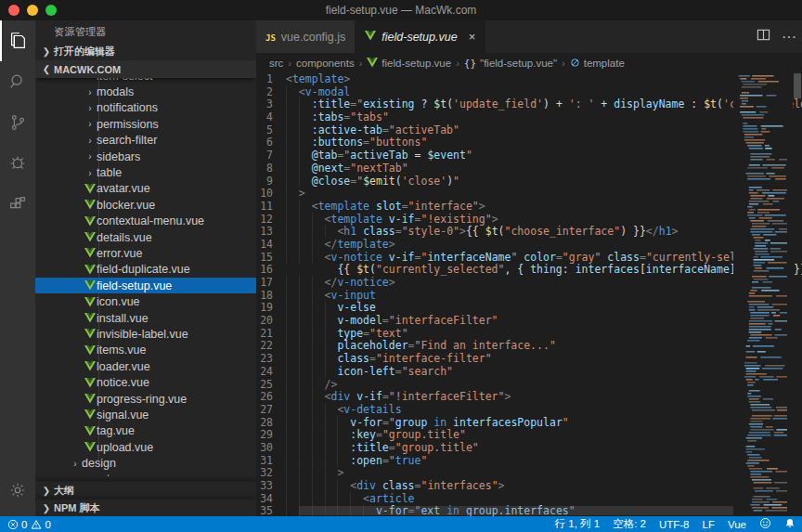 Image resolution: width=802 pixels, height=532 pixels. Describe the element at coordinates (146, 156) in the screenshot. I see `tree-item-sidebars: ›sidebars` at that location.